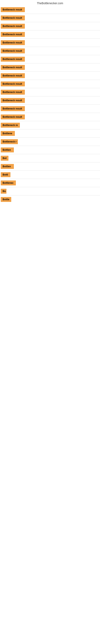  Describe the element at coordinates (50, 134) in the screenshot. I see `bottleneck-section: Bottlene` at that location.